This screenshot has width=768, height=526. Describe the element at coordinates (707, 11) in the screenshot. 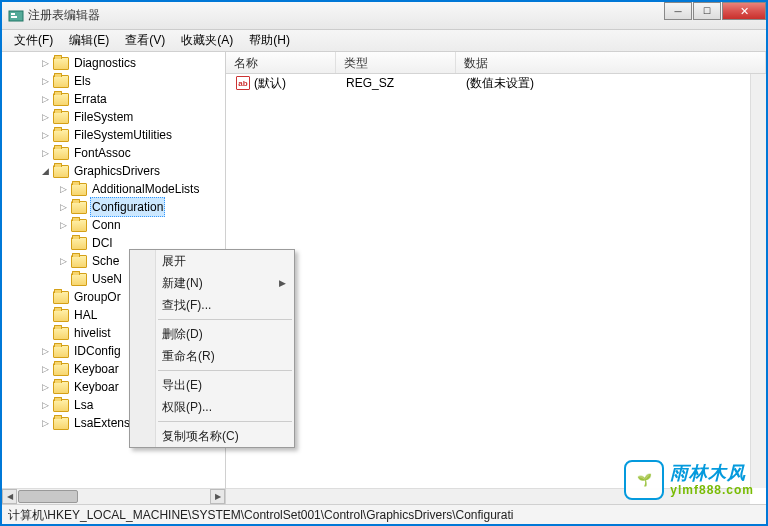

I see `maximize-button` at that location.